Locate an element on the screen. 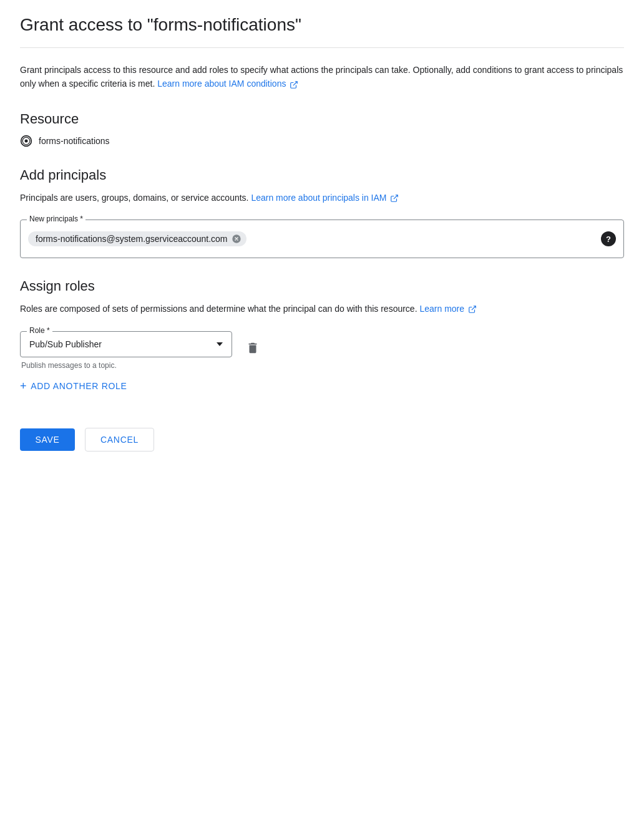  principal-chip: forms-notifications@system.gserviceaccou… is located at coordinates (137, 239).